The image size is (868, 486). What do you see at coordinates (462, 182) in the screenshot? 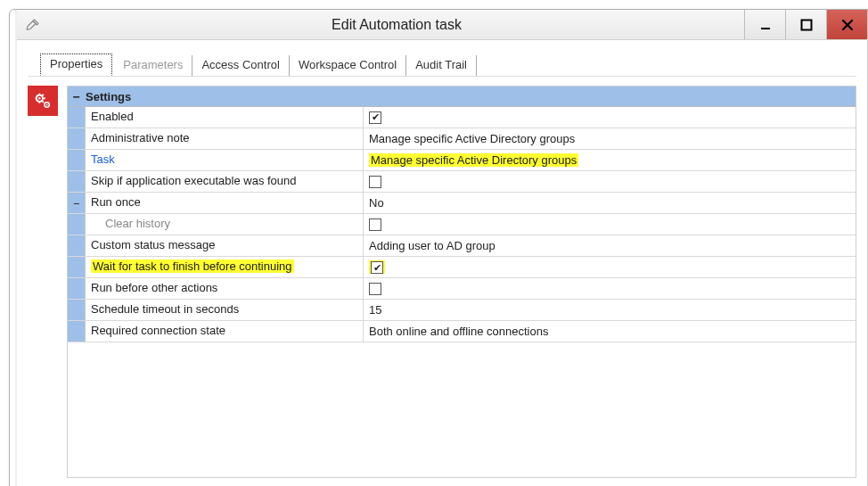
I see `row-skip-if-exe: Skip if application executable was found` at bounding box center [462, 182].